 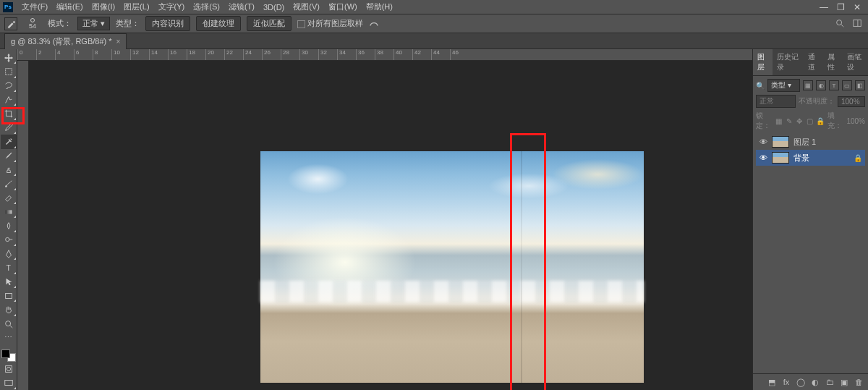 I want to click on layer-row: 👁 背景 🔒, so click(x=810, y=158).